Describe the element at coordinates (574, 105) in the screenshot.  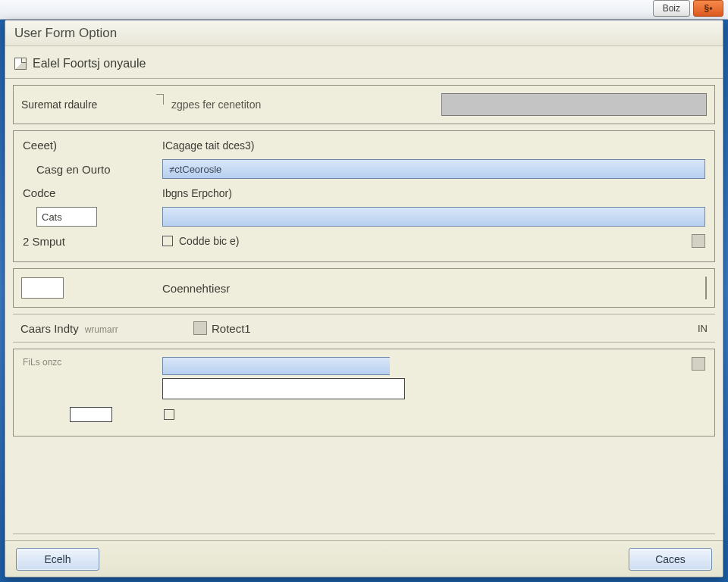
I see `summary-disabled-field` at that location.